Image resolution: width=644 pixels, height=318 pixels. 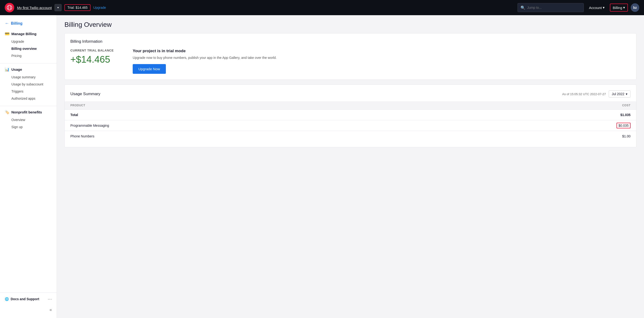 I want to click on month-chevron-icon: ▾, so click(x=626, y=94).